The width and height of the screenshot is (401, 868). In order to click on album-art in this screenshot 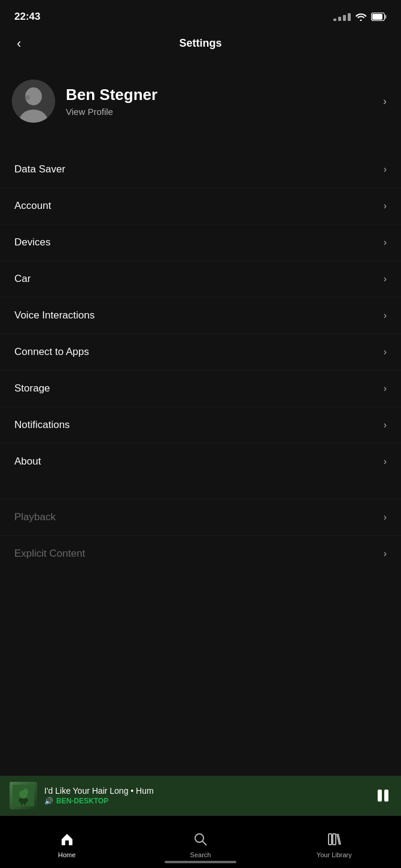, I will do `click(23, 796)`.